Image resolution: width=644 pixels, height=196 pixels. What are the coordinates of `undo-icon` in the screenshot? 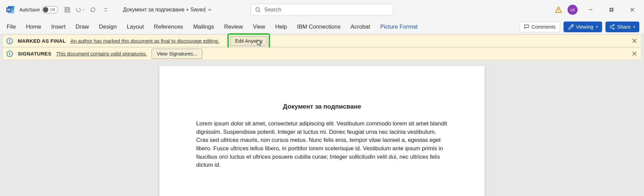 It's located at (80, 10).